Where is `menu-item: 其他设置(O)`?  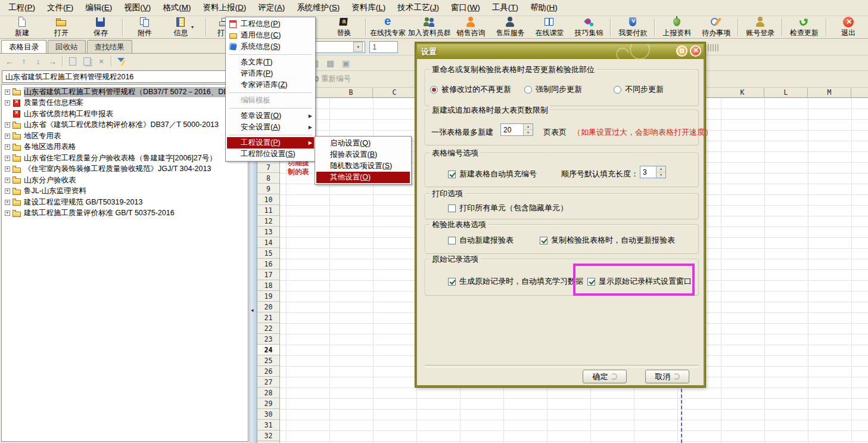 menu-item: 其他设置(O) is located at coordinates (363, 178).